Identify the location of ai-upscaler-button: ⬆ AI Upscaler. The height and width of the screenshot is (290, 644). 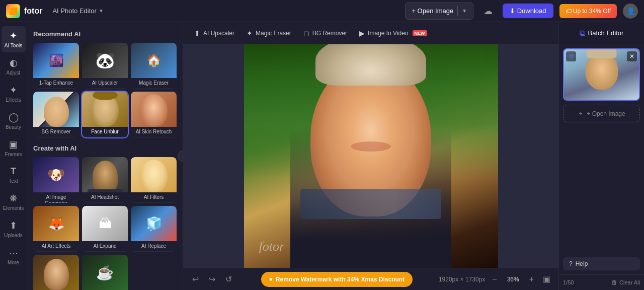
(214, 33).